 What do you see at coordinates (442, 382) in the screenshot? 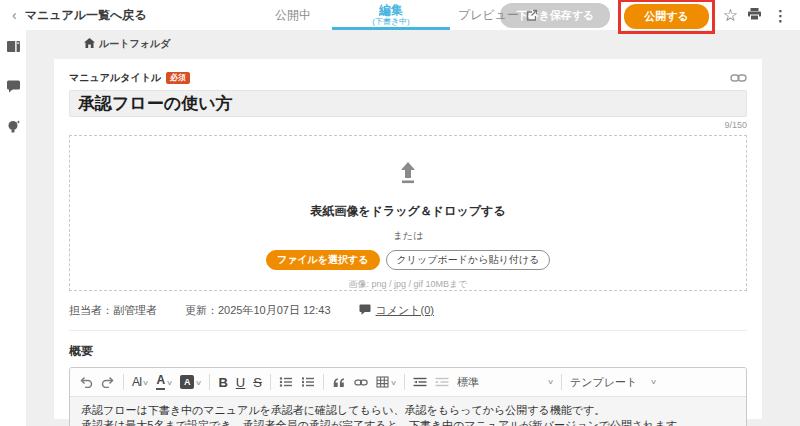
I see `indent-increase-button` at bounding box center [442, 382].